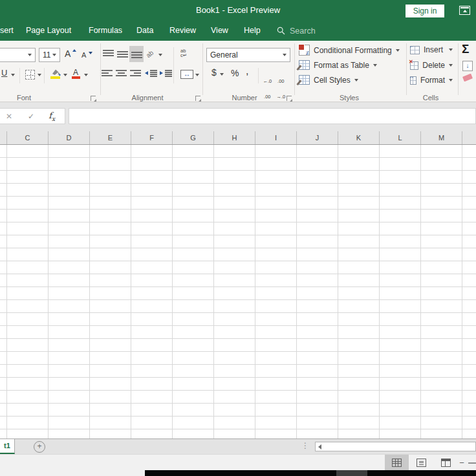 Image resolution: width=476 pixels, height=476 pixels. I want to click on tab-formulas: Formulas, so click(105, 31).